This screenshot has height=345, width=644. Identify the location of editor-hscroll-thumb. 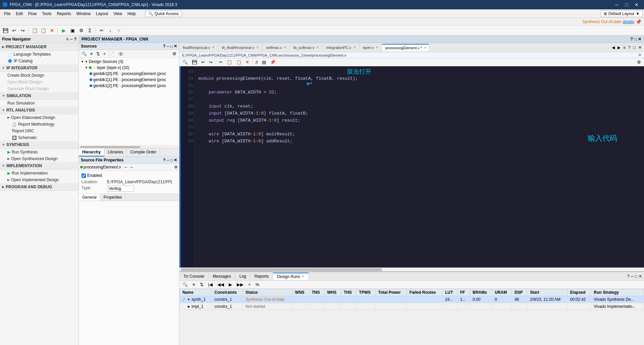
(281, 270).